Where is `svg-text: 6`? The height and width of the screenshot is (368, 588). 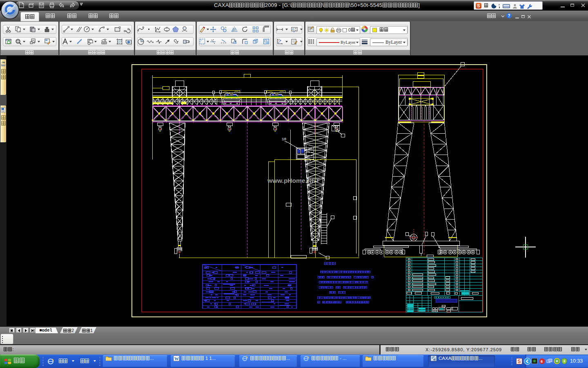
svg-text: 6 is located at coordinates (541, 361).